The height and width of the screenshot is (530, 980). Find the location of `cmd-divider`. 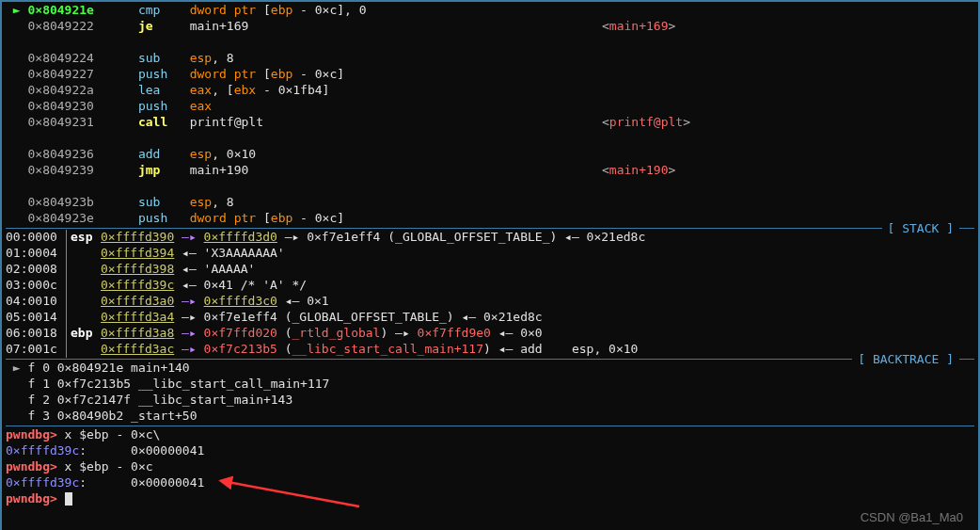

cmd-divider is located at coordinates (490, 426).